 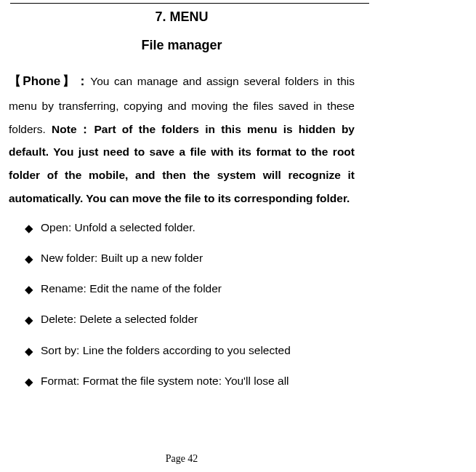 What do you see at coordinates (182, 45) in the screenshot?
I see `heading-section: File manager` at bounding box center [182, 45].